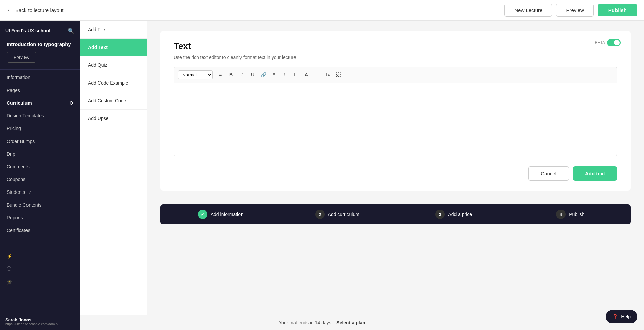  What do you see at coordinates (15, 218) in the screenshot?
I see `sidebar-item-label: Reports` at bounding box center [15, 218].